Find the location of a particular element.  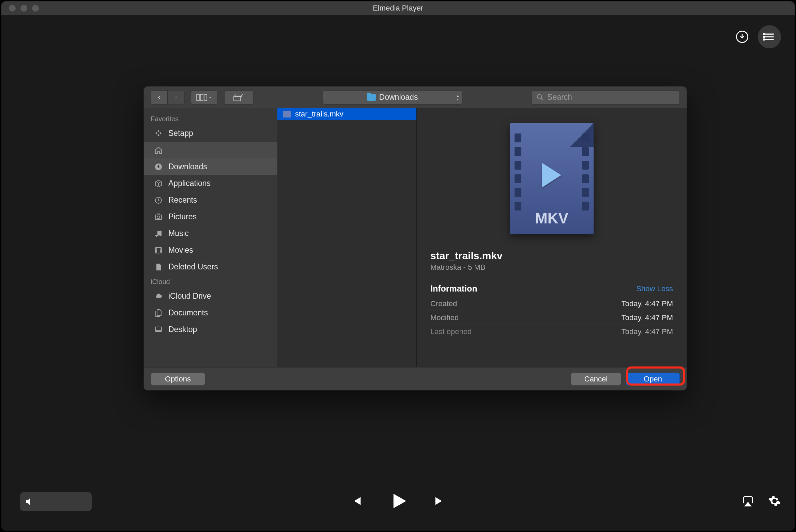

file-row: star_trails.mkv is located at coordinates (347, 114).